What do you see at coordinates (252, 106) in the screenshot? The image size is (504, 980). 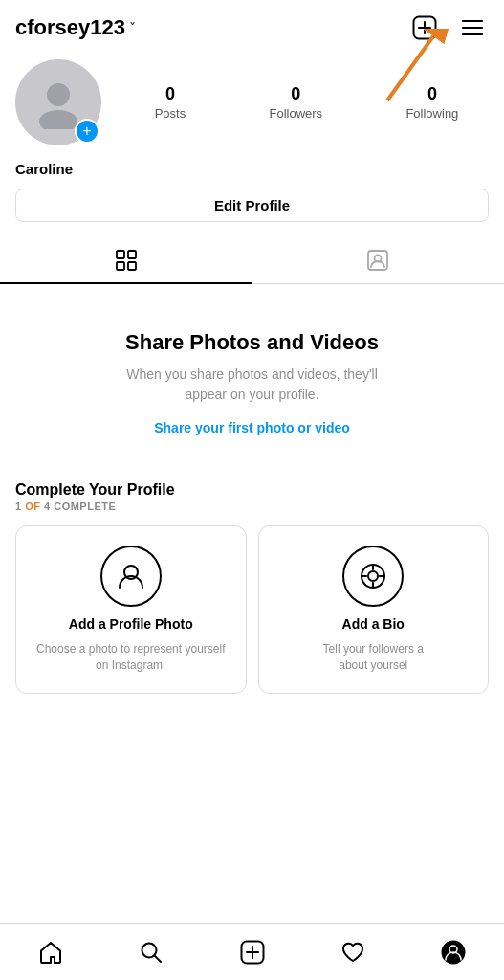 I see `profile-section: + 0 Posts 0 Followers 0 Following` at bounding box center [252, 106].